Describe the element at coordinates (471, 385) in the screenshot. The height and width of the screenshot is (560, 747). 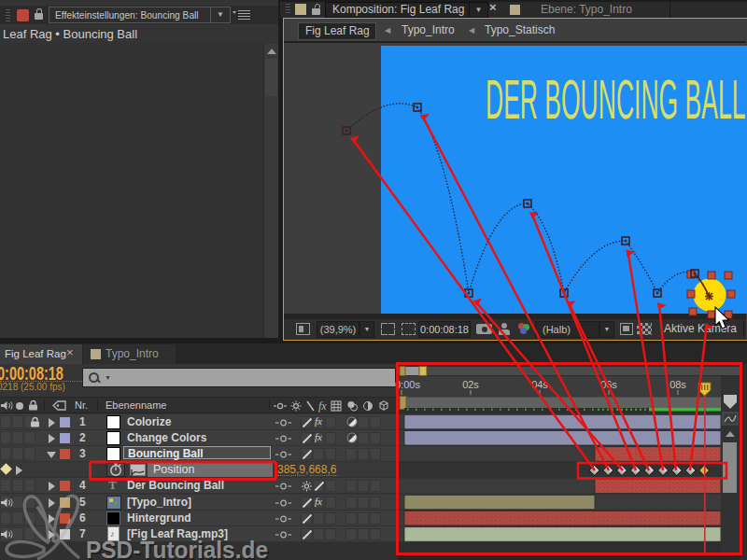
I see `svg-text: 02s` at that location.